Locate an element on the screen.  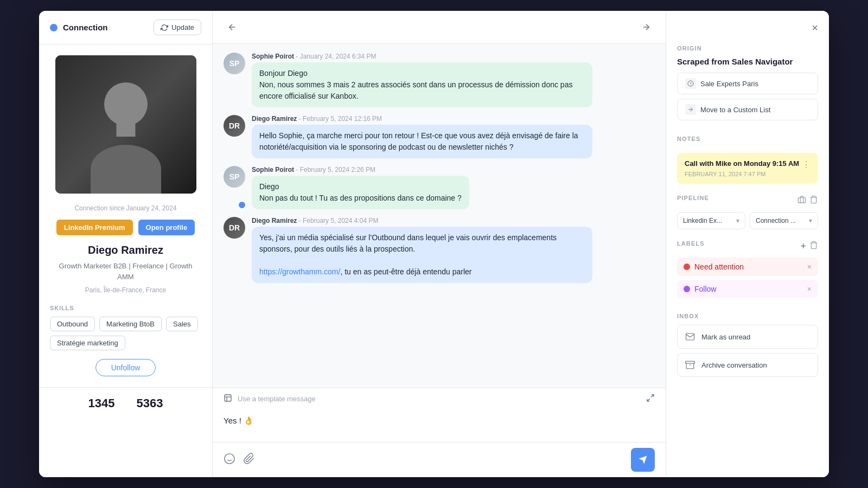
sale-experts-label: Sale Experts Paris is located at coordinates (729, 84).